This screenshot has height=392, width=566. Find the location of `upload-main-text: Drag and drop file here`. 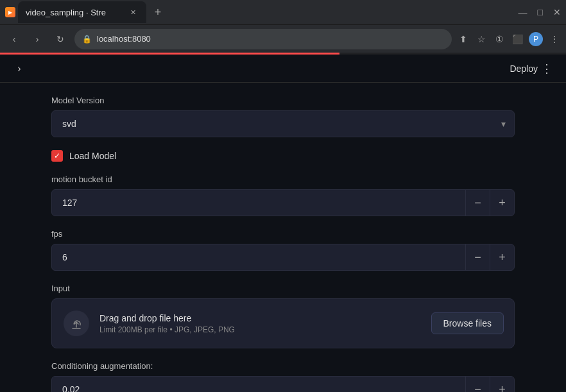

upload-main-text: Drag and drop file here is located at coordinates (261, 318).